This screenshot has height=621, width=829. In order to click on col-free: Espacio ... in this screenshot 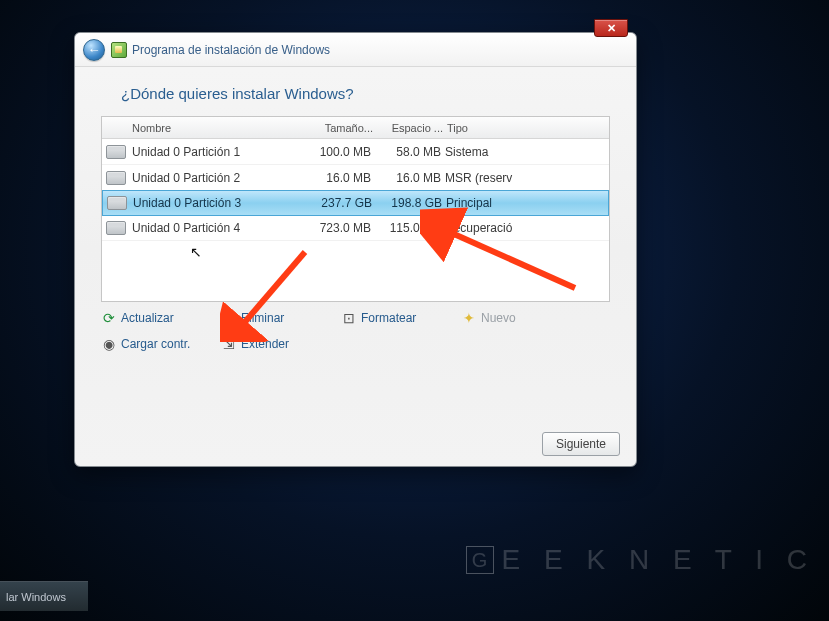, I will do `click(410, 128)`.